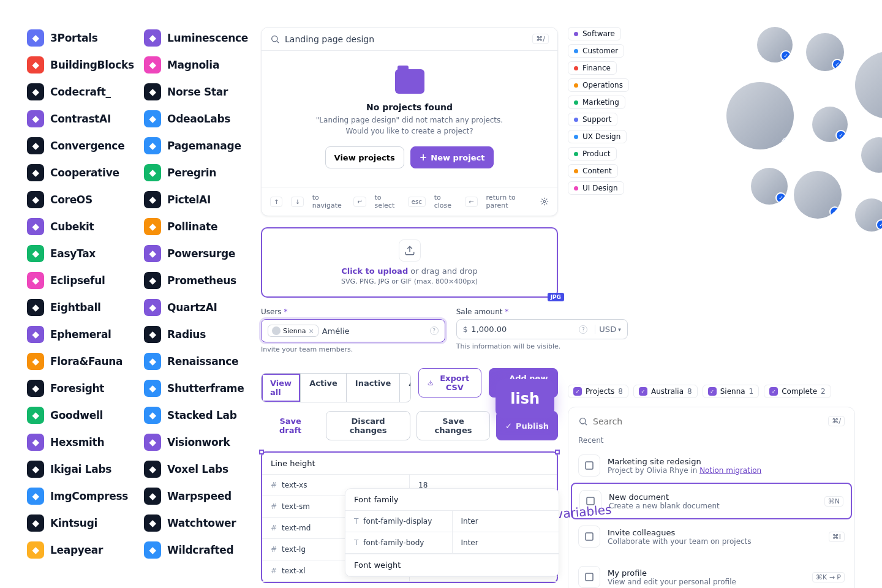 This screenshot has height=588, width=882. I want to click on brand-pollinate: ◆Pollinate, so click(197, 227).